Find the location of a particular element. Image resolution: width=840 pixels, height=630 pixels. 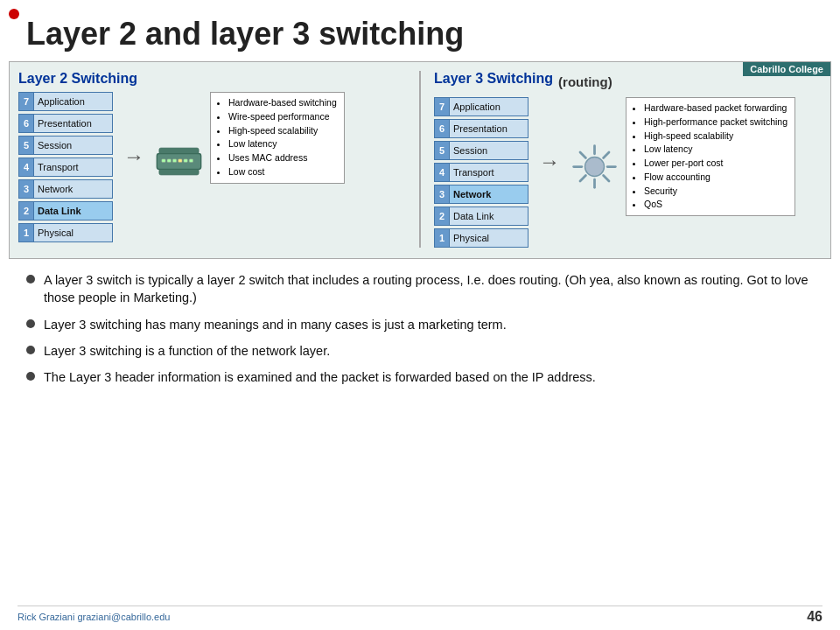

layer-name: Session is located at coordinates (489, 150).